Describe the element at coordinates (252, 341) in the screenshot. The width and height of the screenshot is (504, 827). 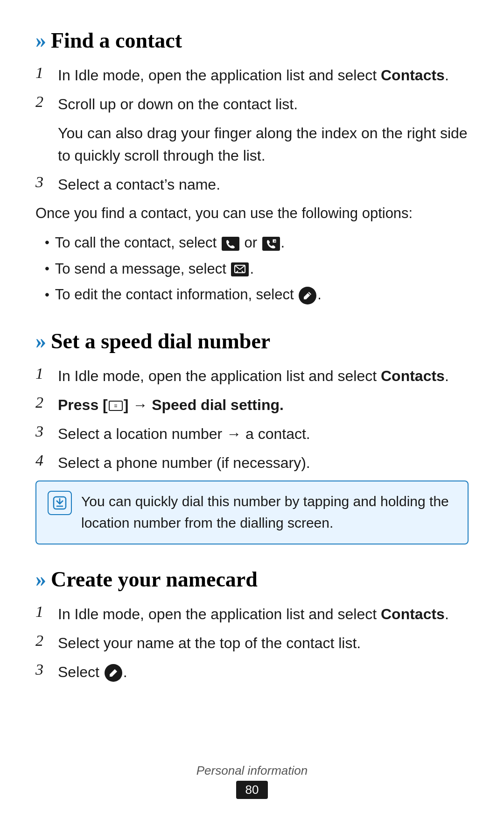
I see `speed-dial-title: » Set a speed dial number` at that location.